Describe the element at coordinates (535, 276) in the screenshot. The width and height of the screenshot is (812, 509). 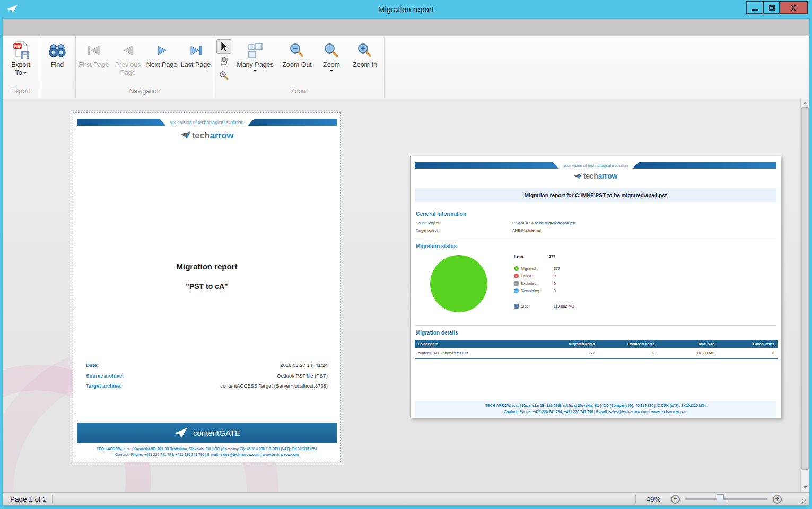
I see `failed-stat: × Failed : 0` at that location.